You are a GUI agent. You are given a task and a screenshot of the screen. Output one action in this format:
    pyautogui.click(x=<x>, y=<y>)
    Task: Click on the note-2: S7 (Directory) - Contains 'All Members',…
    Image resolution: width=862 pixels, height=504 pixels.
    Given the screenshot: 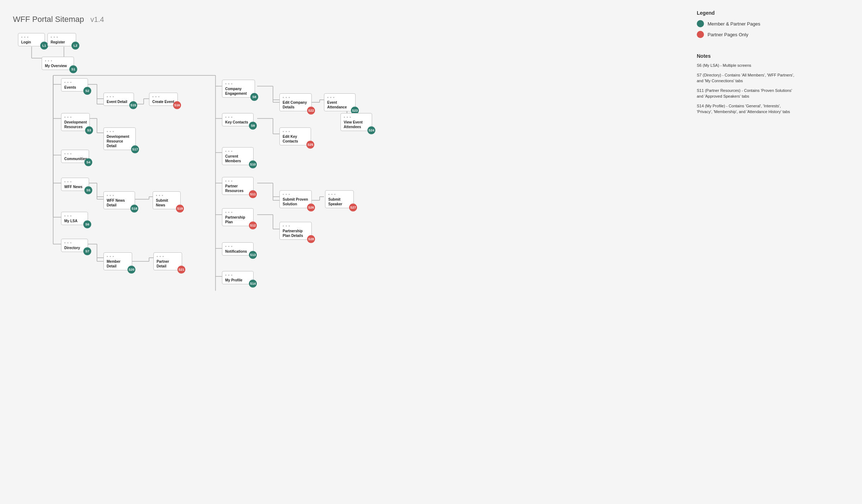 What is the action you would take?
    pyautogui.click(x=747, y=78)
    